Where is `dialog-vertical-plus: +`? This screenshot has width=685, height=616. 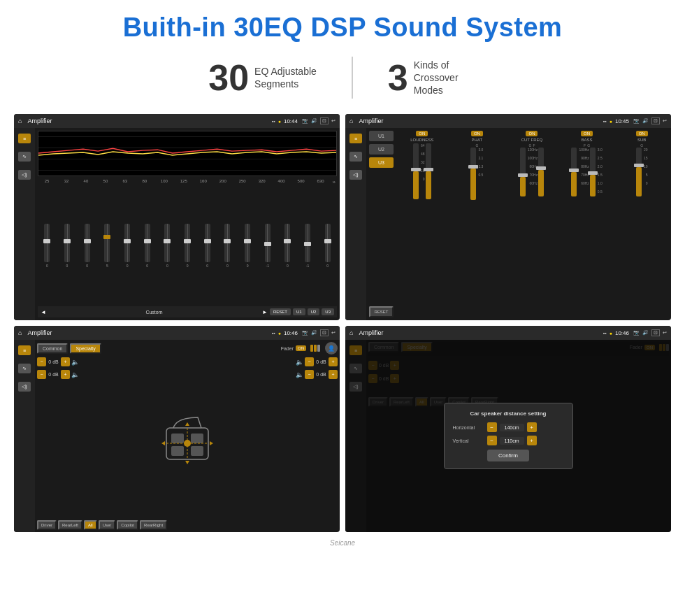 dialog-vertical-plus: + is located at coordinates (532, 440).